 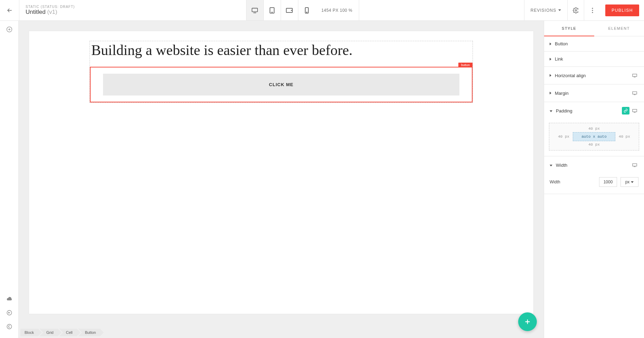 I want to click on padding-right-value: 40 px, so click(x=624, y=137).